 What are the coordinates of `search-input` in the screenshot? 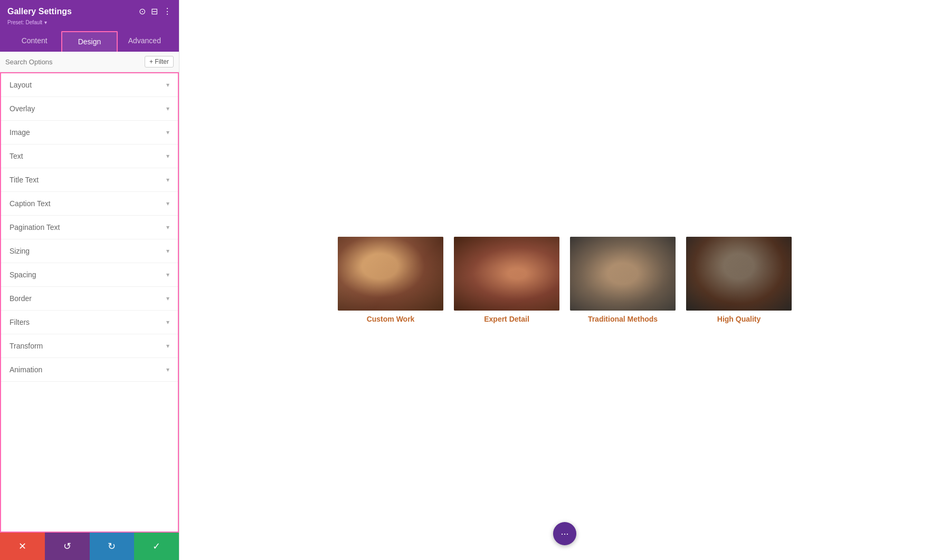 It's located at (73, 62).